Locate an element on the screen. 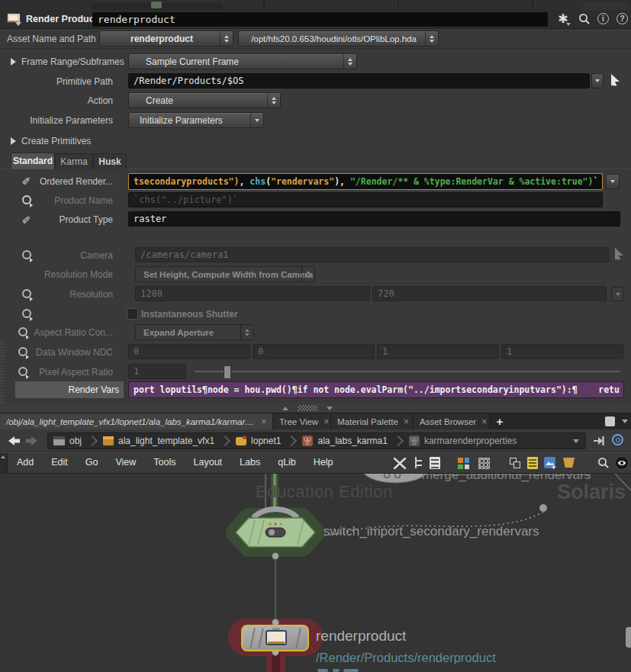  tree-hierarchy-icon is located at coordinates (419, 463).